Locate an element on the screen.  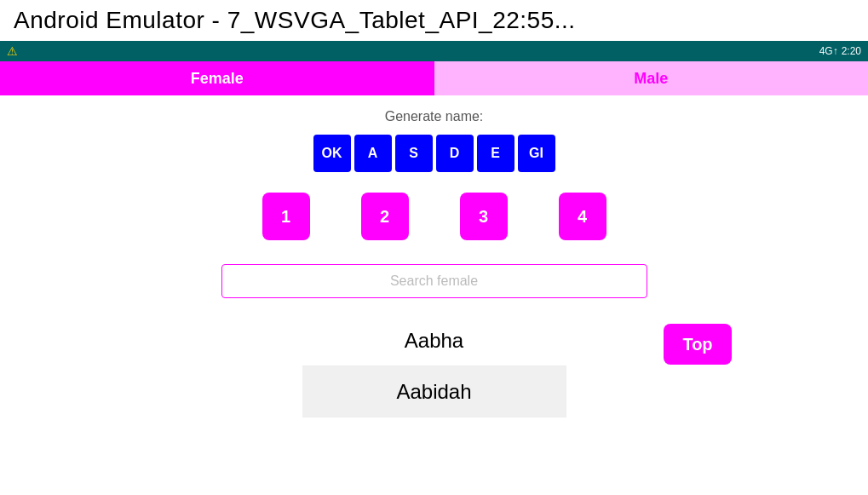
top-button: Top is located at coordinates (698, 344).